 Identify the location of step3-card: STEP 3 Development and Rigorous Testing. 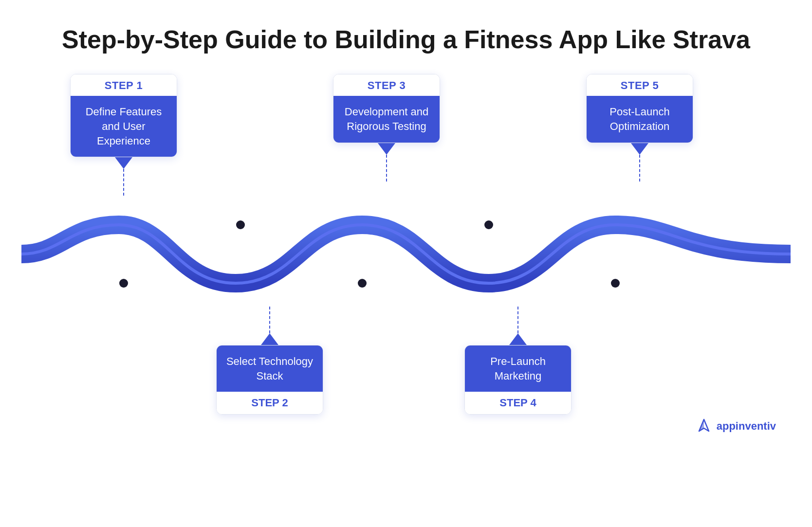
(387, 127).